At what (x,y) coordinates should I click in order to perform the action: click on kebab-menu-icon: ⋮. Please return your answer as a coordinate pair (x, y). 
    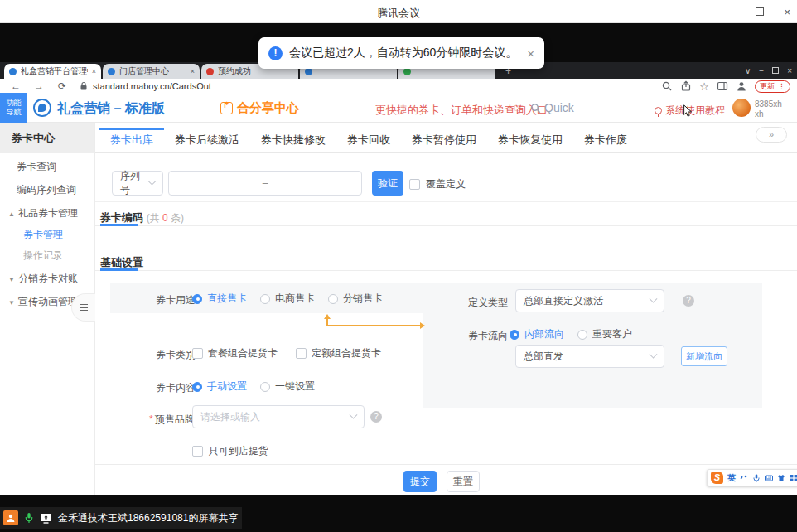
    Looking at the image, I should click on (782, 86).